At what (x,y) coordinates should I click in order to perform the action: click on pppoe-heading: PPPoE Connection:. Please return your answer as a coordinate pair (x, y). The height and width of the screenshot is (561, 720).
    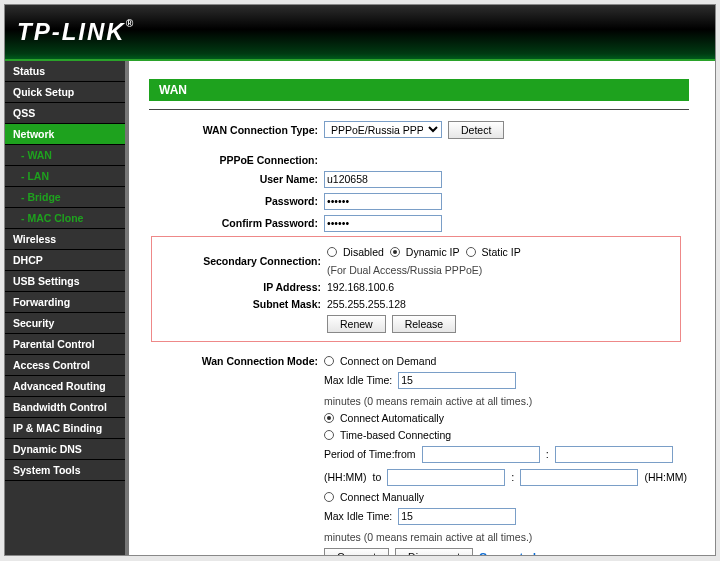
    Looking at the image, I should click on (236, 160).